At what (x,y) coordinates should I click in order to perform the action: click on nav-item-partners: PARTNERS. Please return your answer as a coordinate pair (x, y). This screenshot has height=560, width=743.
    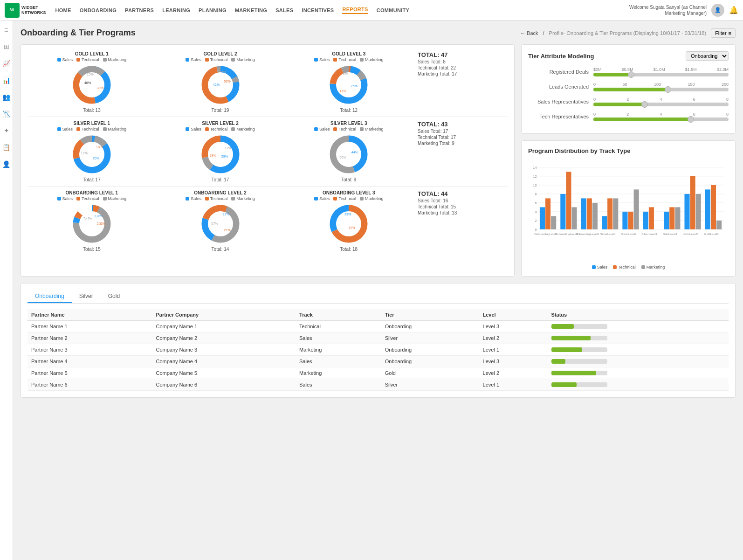
    Looking at the image, I should click on (139, 10).